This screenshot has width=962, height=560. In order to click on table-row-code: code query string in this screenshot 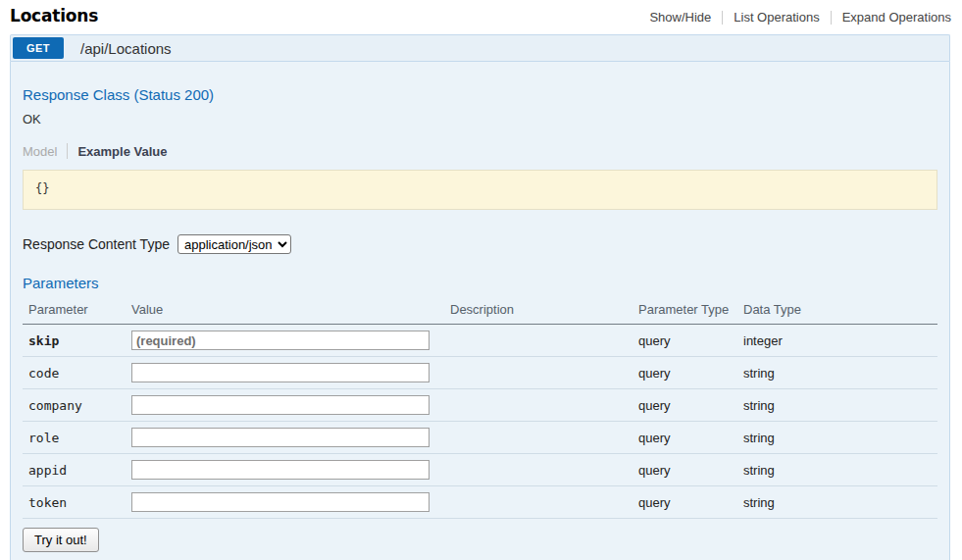, I will do `click(481, 373)`.